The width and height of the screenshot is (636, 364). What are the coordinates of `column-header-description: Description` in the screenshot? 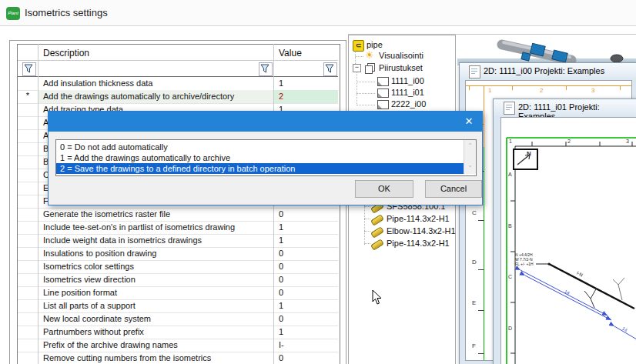 It's located at (66, 53).